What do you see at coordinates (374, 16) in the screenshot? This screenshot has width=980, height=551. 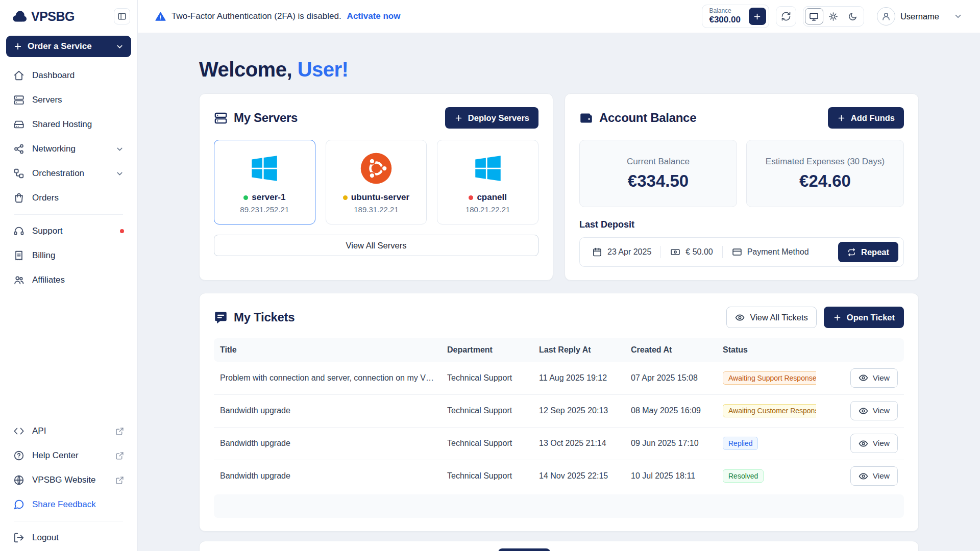 I see `activate-2fa-link: Activate now` at bounding box center [374, 16].